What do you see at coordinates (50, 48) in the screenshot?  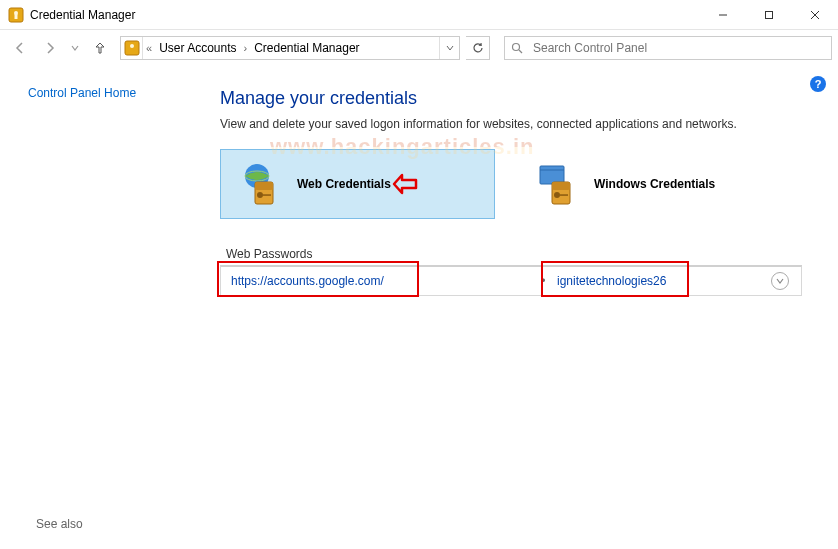 I see `forward-button` at bounding box center [50, 48].